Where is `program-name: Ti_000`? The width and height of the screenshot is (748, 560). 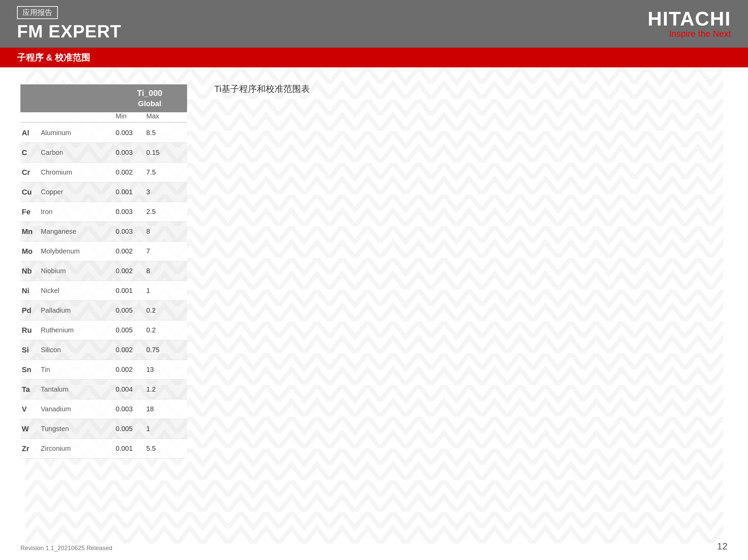 program-name: Ti_000 is located at coordinates (150, 93).